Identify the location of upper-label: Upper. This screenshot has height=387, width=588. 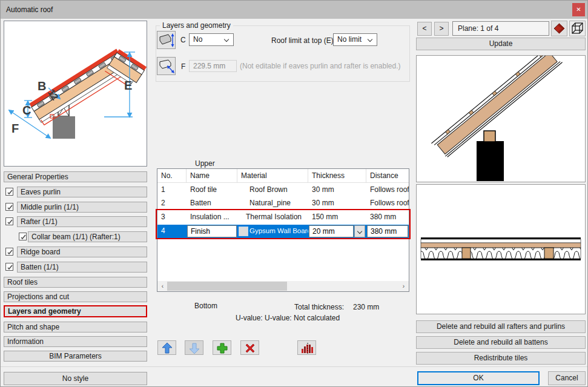
(205, 164).